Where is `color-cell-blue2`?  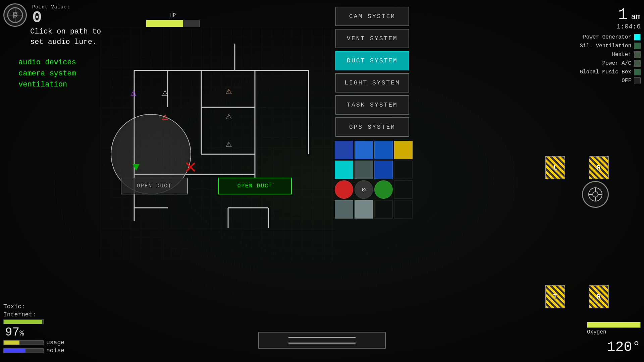 color-cell-blue2 is located at coordinates (364, 150).